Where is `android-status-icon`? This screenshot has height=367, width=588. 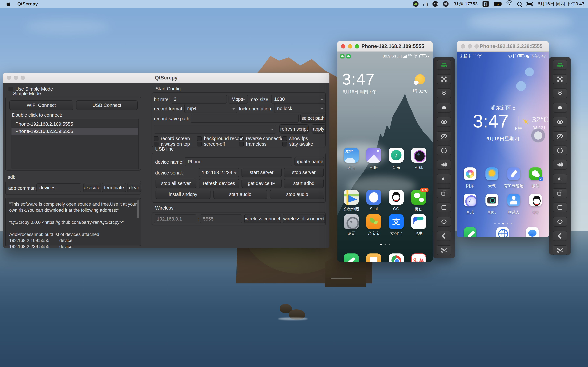
android-status-icon is located at coordinates (416, 4).